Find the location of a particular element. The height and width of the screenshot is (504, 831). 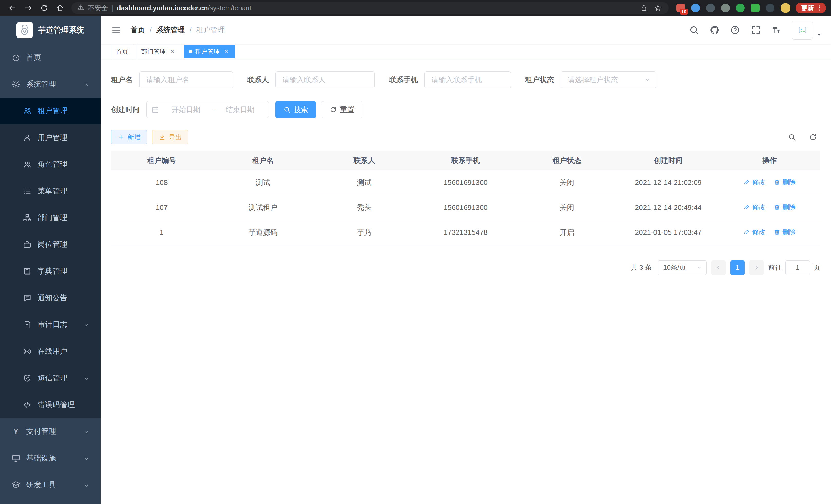

mobile-label: 联系手机 is located at coordinates (403, 80).